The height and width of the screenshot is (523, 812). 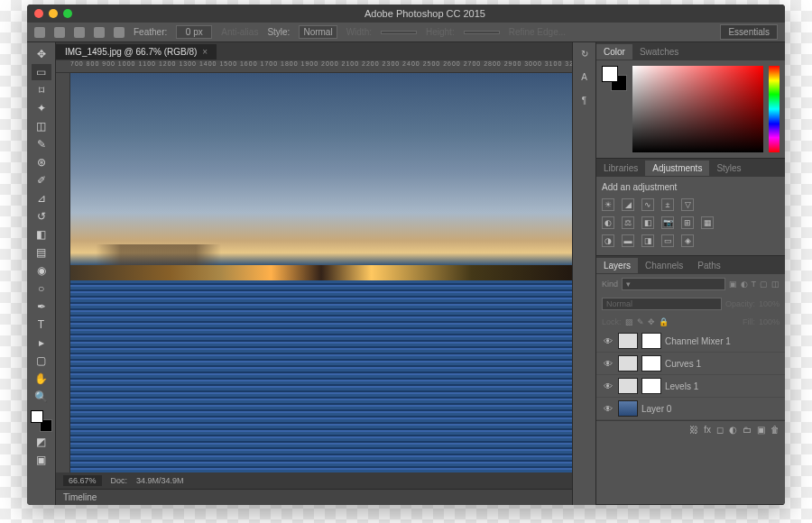 What do you see at coordinates (774, 109) in the screenshot?
I see `hue-slider` at bounding box center [774, 109].